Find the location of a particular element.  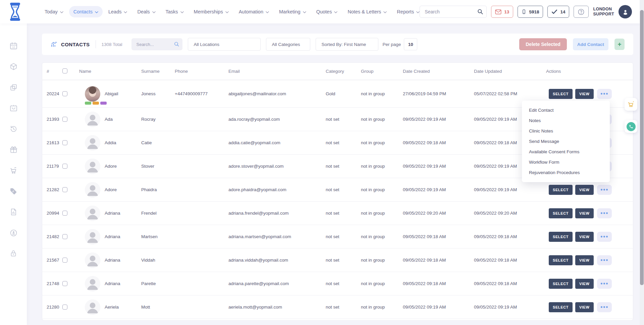

menu-item-clinic-notes: Clinic Notes is located at coordinates (566, 131).